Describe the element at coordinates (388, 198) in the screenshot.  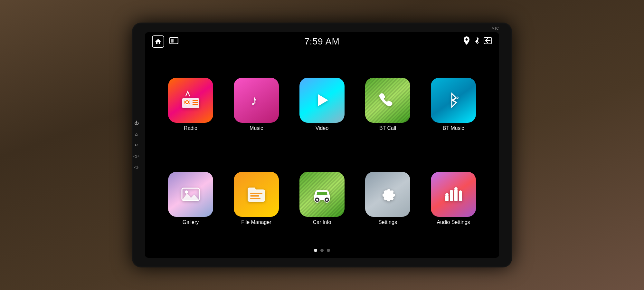
I see `app-settings: Settings` at that location.